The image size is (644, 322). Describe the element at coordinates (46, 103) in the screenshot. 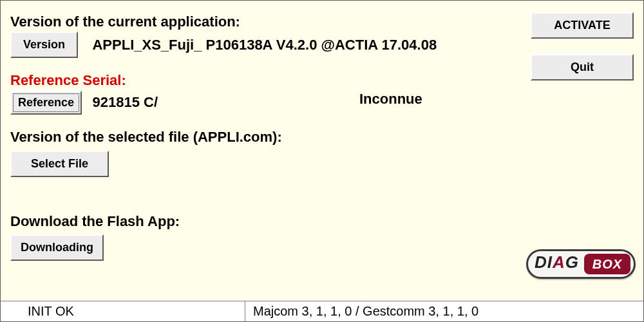

I see `reference-button: Reference` at that location.